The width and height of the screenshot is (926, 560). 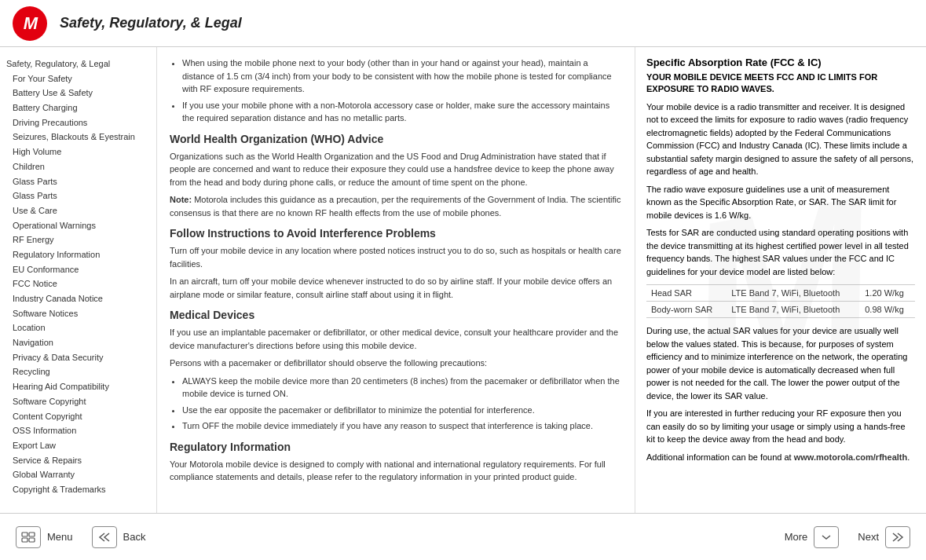 I want to click on list-item: Use the ear opposite the pacemaker or de…, so click(x=402, y=410).